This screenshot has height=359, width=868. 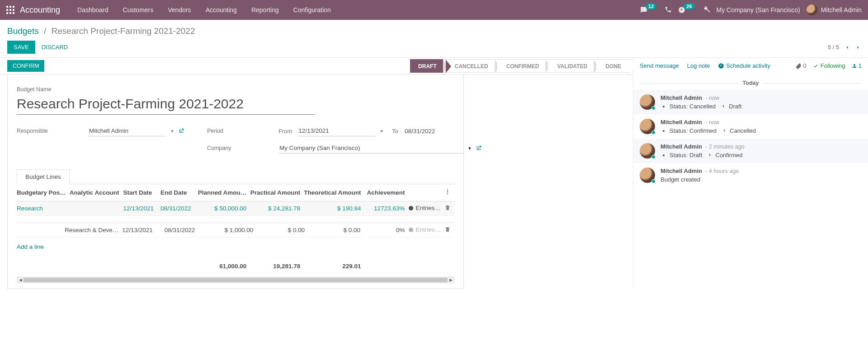 What do you see at coordinates (236, 219) in the screenshot?
I see `table-row: Research cost` at bounding box center [236, 219].